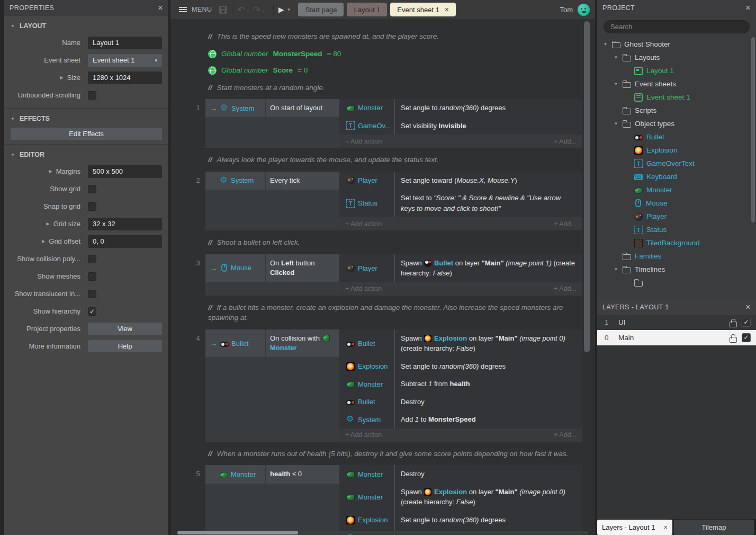 Image resolution: width=756 pixels, height=535 pixels. I want to click on unbounded-scrolling-checkbox, so click(92, 95).